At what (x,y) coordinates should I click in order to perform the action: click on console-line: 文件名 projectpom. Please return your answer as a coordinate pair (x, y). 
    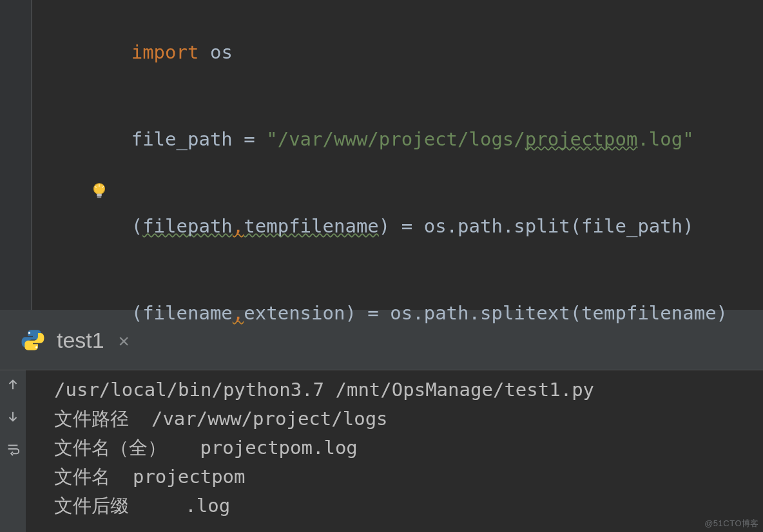
    Looking at the image, I should click on (409, 477).